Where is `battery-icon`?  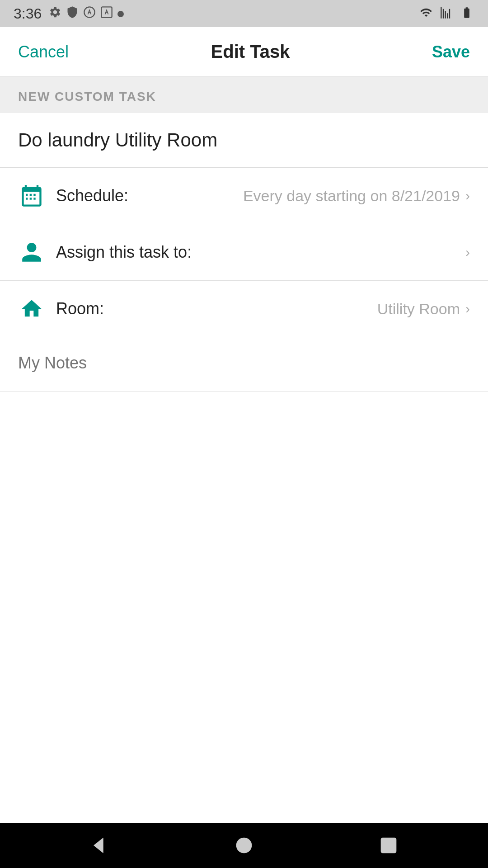 battery-icon is located at coordinates (467, 14).